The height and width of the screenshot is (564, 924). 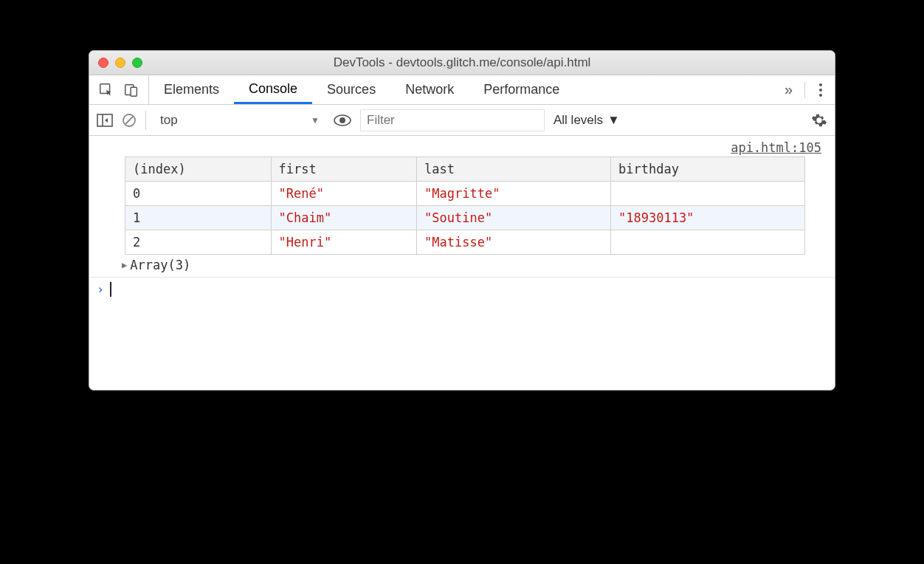 I want to click on more-tabs-button: », so click(x=788, y=90).